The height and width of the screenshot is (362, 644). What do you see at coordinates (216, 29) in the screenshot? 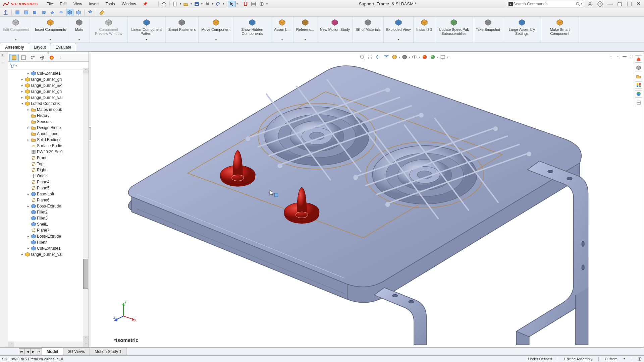
I see `ribbon-move-component: Move Component▾` at bounding box center [216, 29].